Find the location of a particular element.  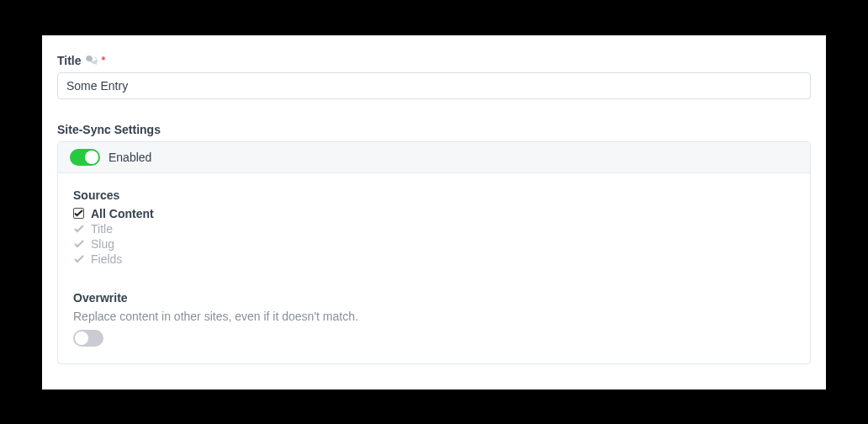

sources-label: Sources is located at coordinates (434, 195).